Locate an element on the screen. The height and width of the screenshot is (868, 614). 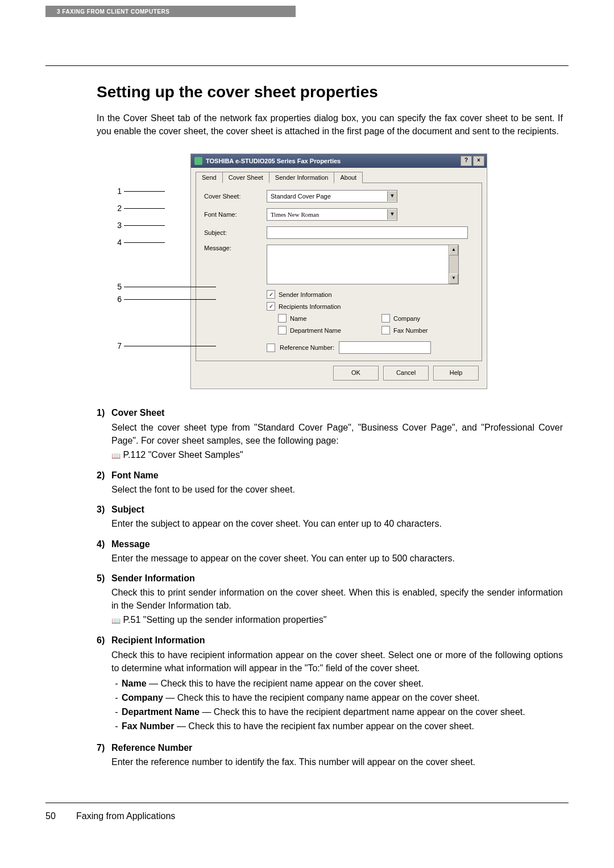
message-label: Message: is located at coordinates (233, 248).